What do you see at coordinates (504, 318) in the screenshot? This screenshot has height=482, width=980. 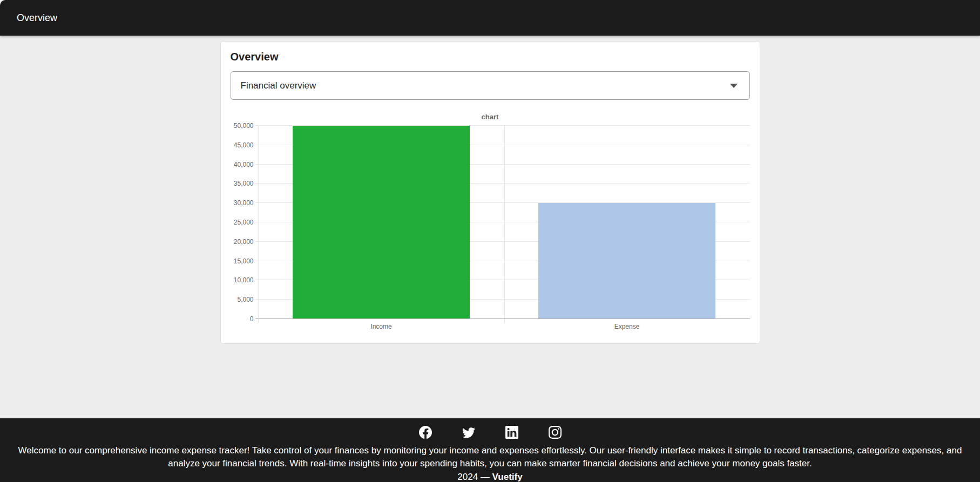 I see `gridline` at bounding box center [504, 318].